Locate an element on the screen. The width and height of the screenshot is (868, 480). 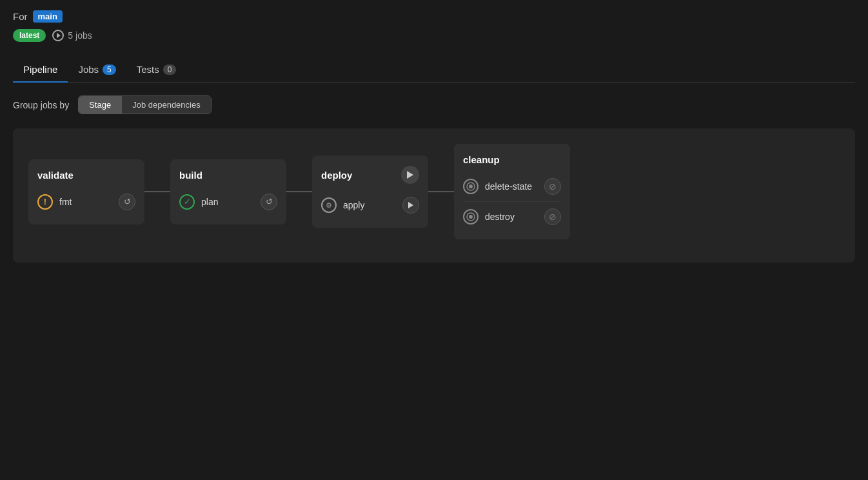
deploy-play-btn is located at coordinates (410, 175).